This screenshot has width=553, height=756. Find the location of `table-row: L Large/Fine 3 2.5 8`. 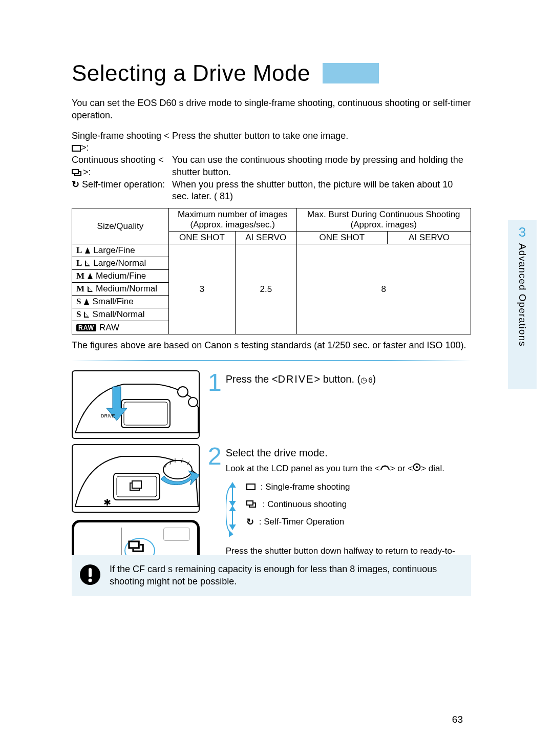

table-row: L Large/Fine 3 2.5 8 is located at coordinates (271, 251).